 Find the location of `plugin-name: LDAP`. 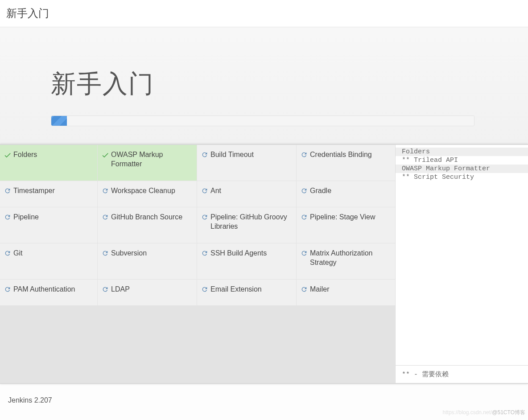

plugin-name: LDAP is located at coordinates (152, 290).